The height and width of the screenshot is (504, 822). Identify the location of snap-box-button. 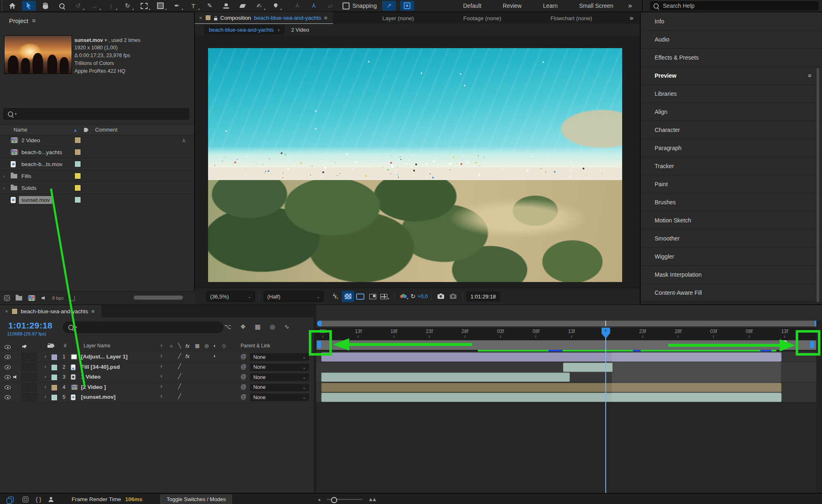
(407, 6).